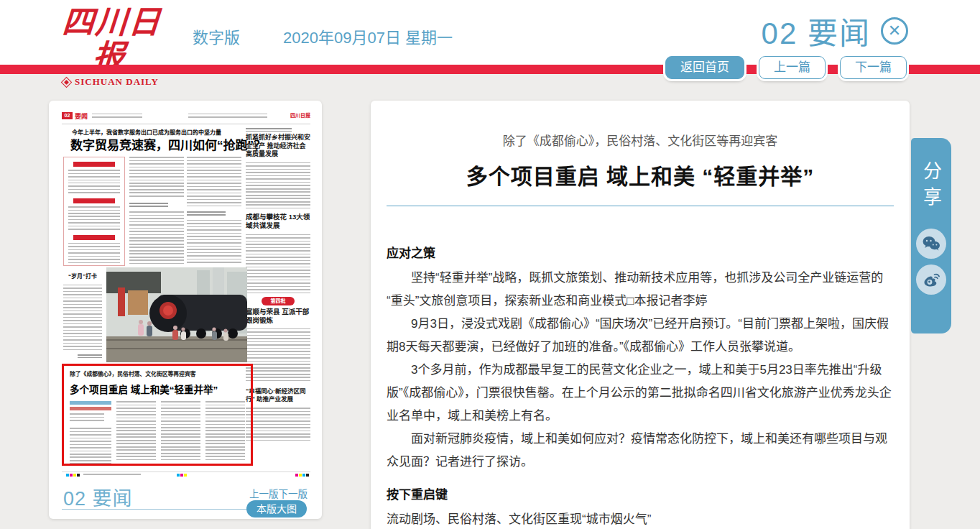 The height and width of the screenshot is (529, 980). Describe the element at coordinates (640, 175) in the screenshot. I see `article-headline: 多个项目重启 域上和美 “轻重并举”` at that location.